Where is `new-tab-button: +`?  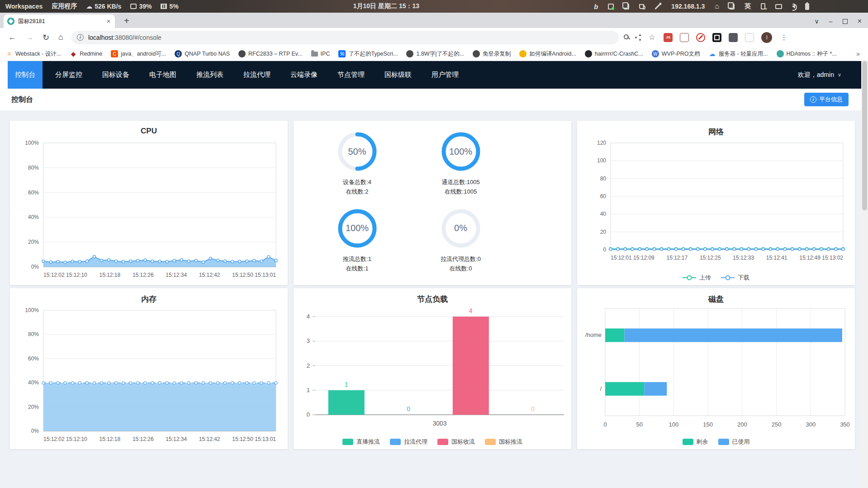
new-tab-button: + is located at coordinates (127, 22).